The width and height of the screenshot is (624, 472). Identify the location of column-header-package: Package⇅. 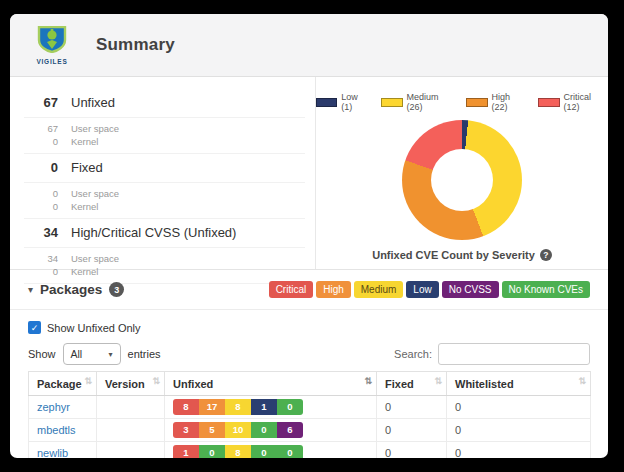
(63, 384).